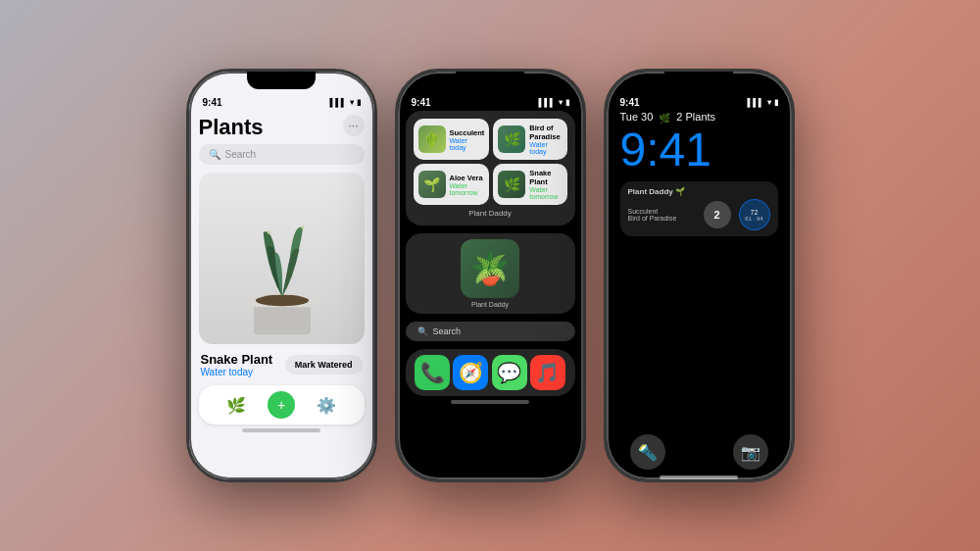  I want to click on plants-count-badge: 2, so click(717, 215).